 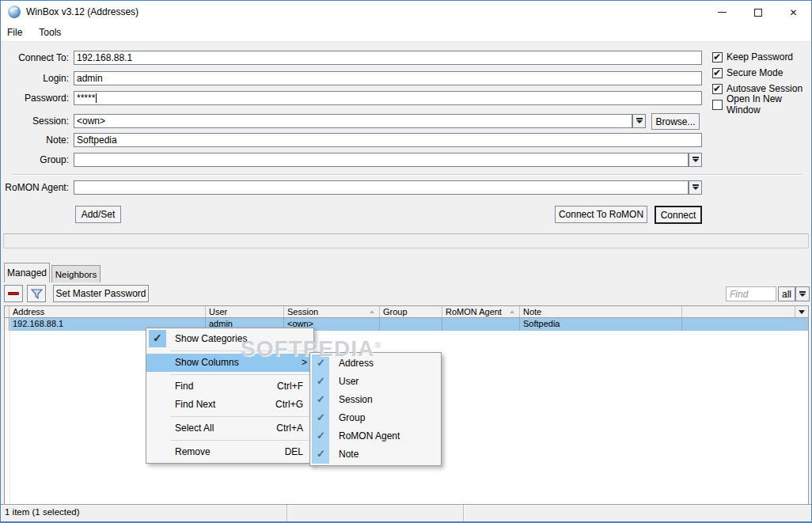 What do you see at coordinates (36, 294) in the screenshot?
I see `funnel-icon` at bounding box center [36, 294].